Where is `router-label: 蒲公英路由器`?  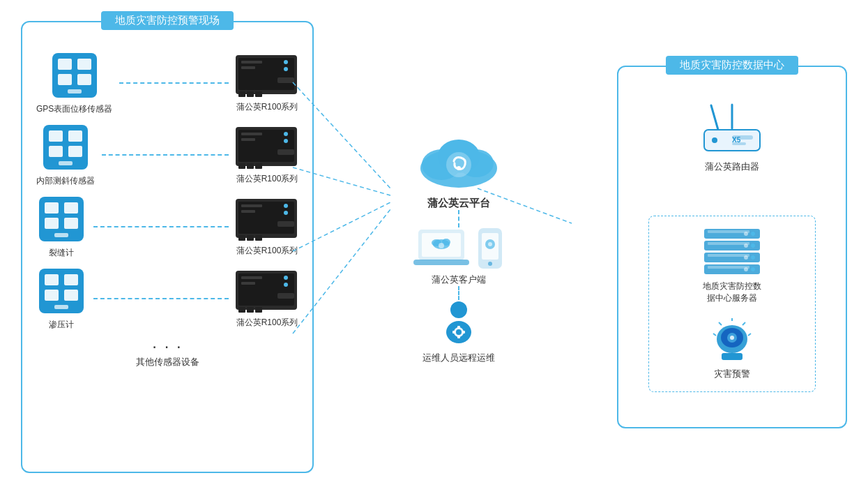
router-label: 蒲公英路由器 is located at coordinates (732, 167).